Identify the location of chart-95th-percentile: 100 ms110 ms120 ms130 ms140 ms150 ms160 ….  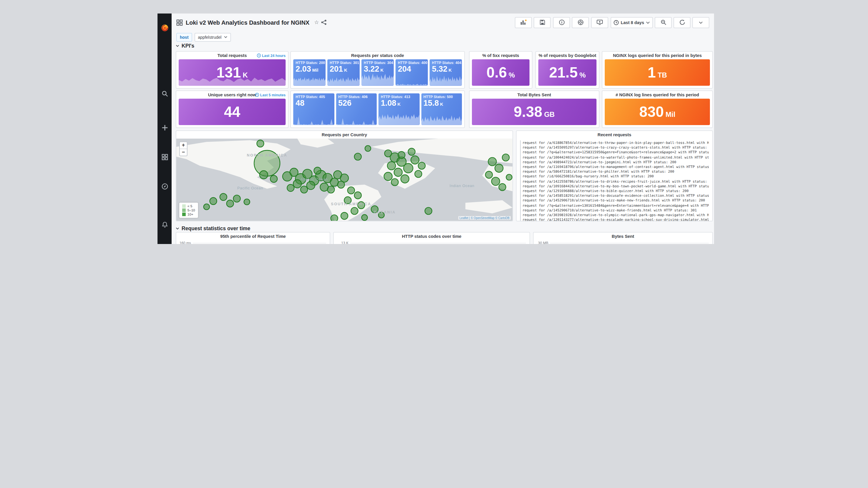
(253, 242).